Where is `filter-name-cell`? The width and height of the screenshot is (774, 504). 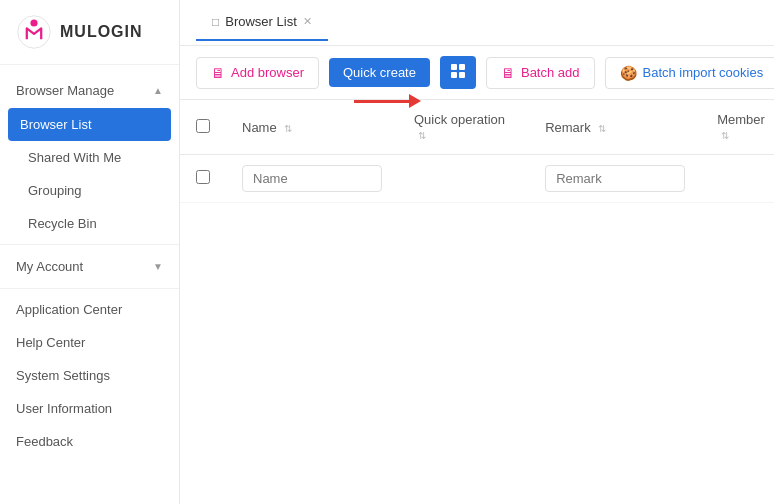
filter-name-cell is located at coordinates (312, 179).